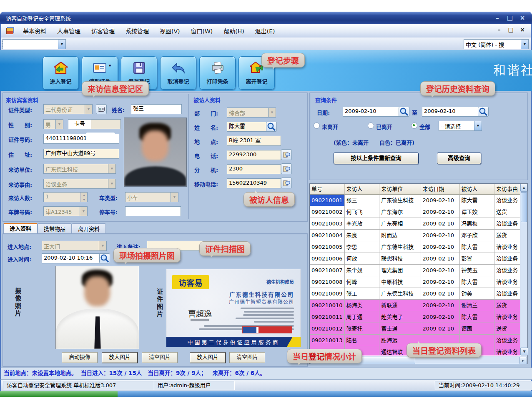 This screenshot has width=532, height=413. What do you see at coordinates (372, 112) in the screenshot?
I see `date-from-field: 2009-02-10` at bounding box center [372, 112].